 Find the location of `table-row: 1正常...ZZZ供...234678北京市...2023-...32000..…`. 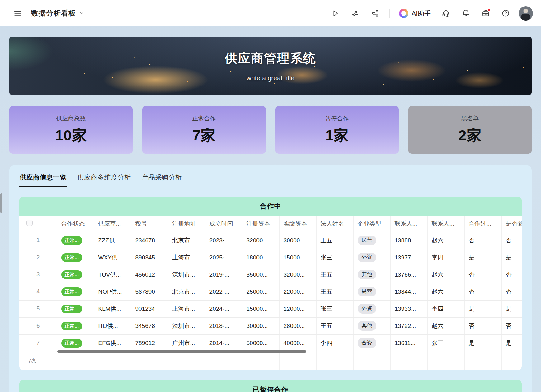

table-row: 1正常...ZZZ供...234678北京市...2023-...32000..… is located at coordinates (270, 240).